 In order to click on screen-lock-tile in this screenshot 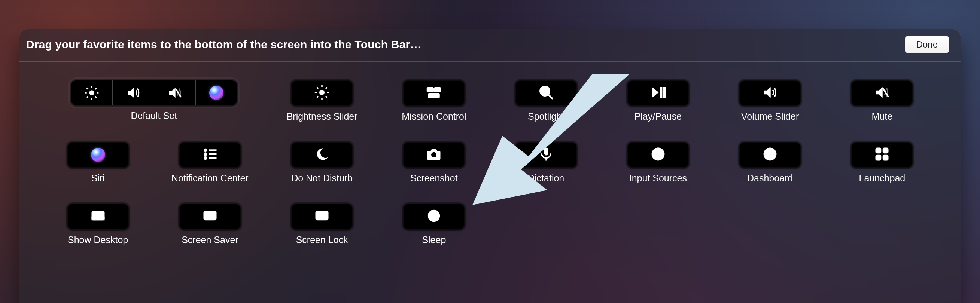, I will do `click(322, 217)`.